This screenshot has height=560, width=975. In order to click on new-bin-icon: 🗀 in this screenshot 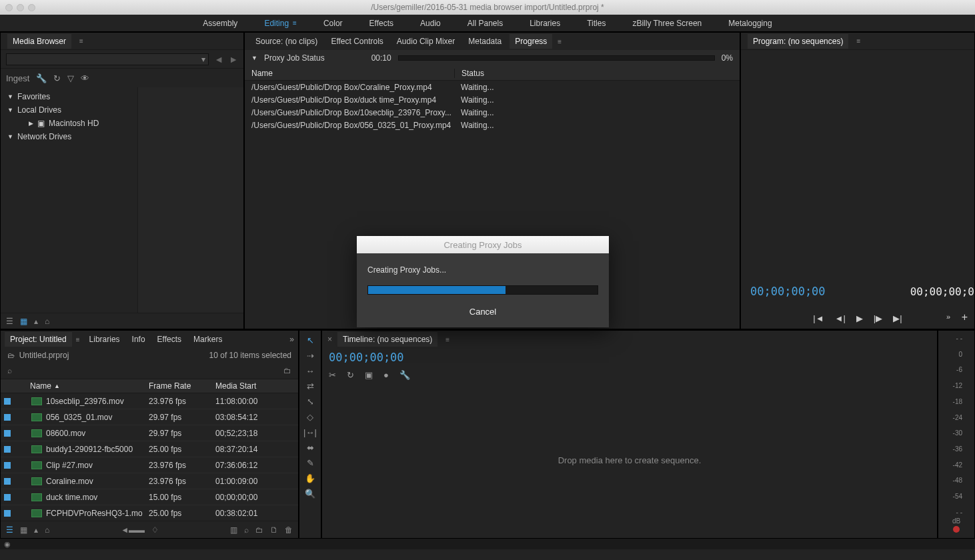, I will do `click(287, 371)`.